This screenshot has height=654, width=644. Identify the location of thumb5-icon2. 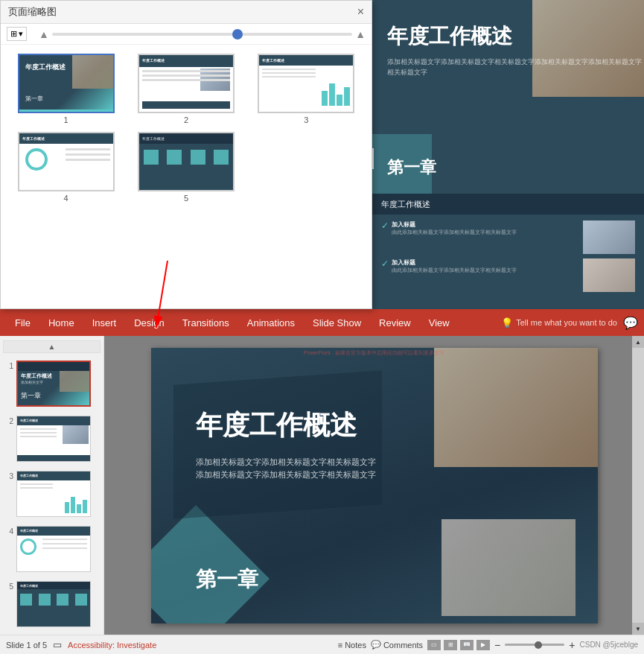
(45, 600).